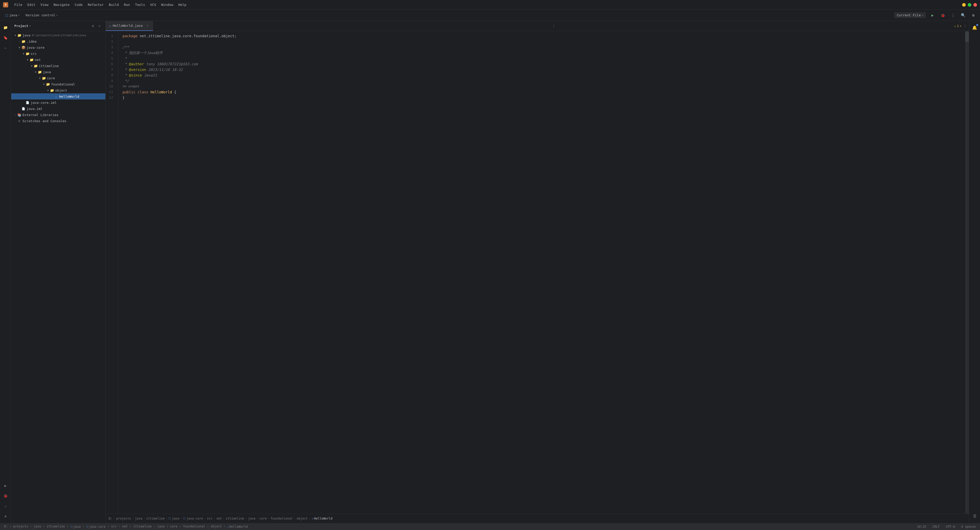 The height and width of the screenshot is (530, 980). I want to click on keyword-class: class, so click(143, 92).